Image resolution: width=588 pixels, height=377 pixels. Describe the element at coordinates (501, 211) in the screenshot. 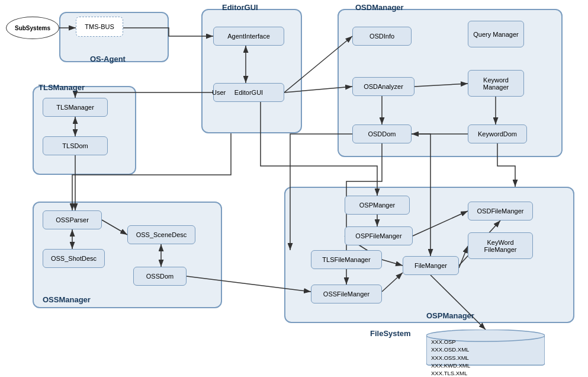

I see `osd-file-manager-label: OSDFileManger` at that location.